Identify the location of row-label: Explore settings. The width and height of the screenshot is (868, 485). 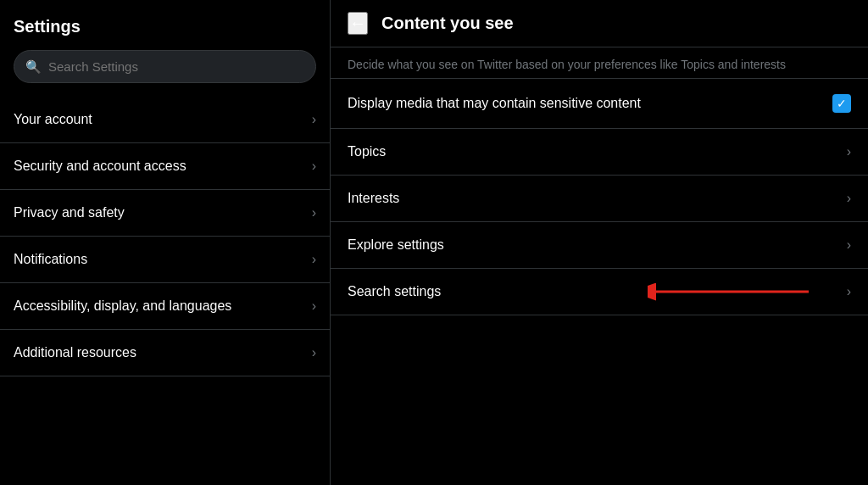
(396, 245).